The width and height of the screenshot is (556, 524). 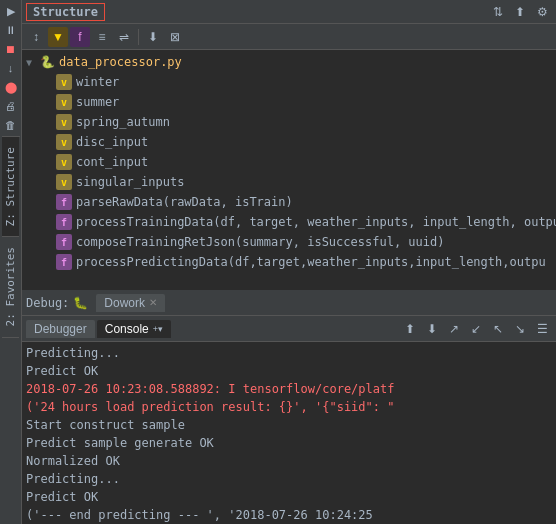 I want to click on tree-item-disc-input: v disc_input, so click(x=289, y=142).